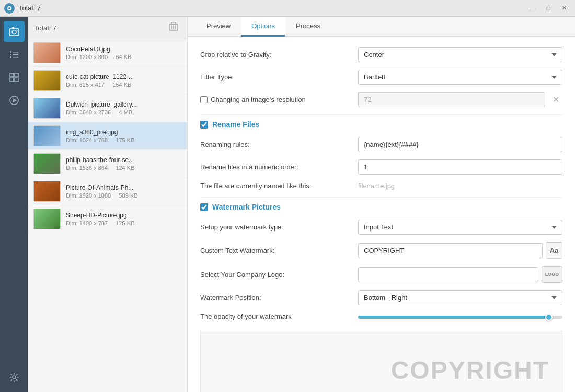 This screenshot has width=575, height=392. What do you see at coordinates (124, 164) in the screenshot?
I see `file-info: philip-haas-the-four-se... Dim: 1536 x 8…` at bounding box center [124, 164].